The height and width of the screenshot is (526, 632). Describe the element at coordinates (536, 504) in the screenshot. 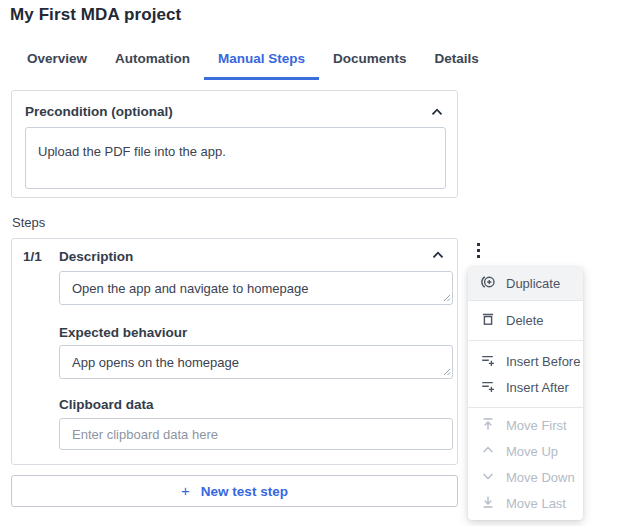

I see `menu-item-label: Move Last` at that location.